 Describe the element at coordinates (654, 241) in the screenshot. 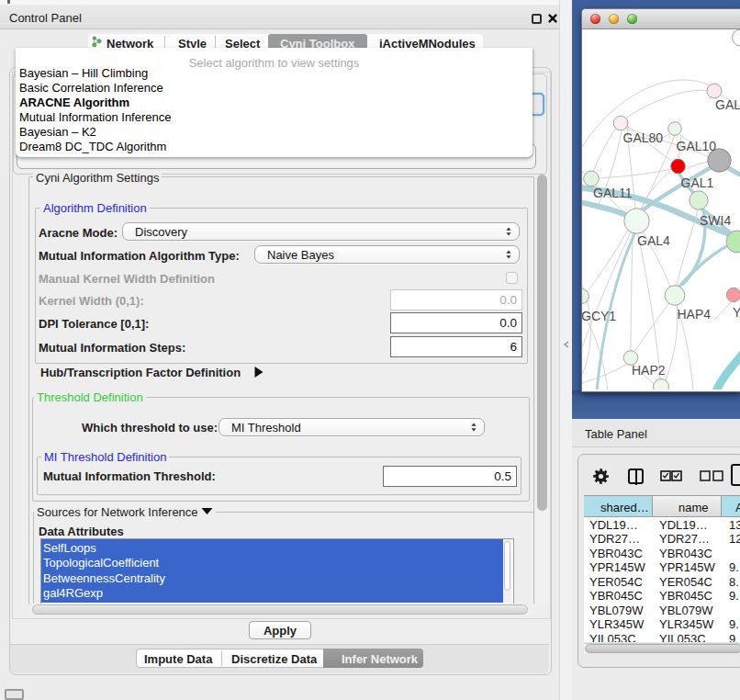

I see `svg-text: GAL4` at that location.